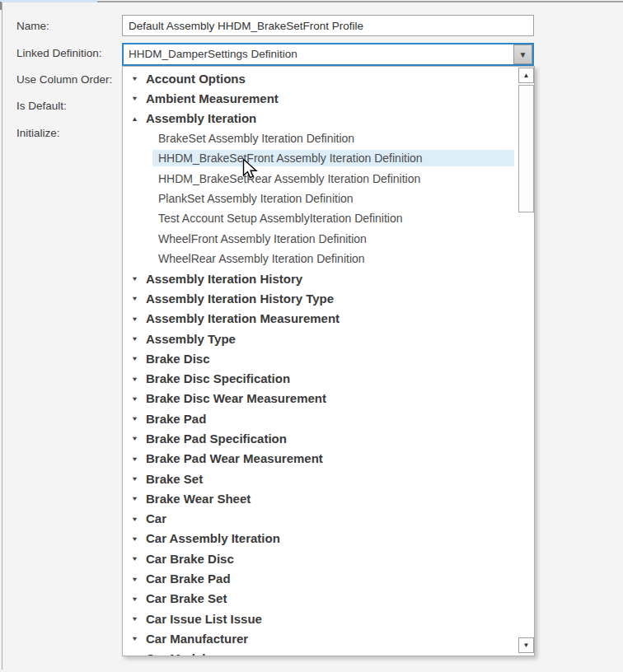 This screenshot has height=672, width=623. I want to click on tree-item-label: Assembly Iteration History, so click(224, 278).